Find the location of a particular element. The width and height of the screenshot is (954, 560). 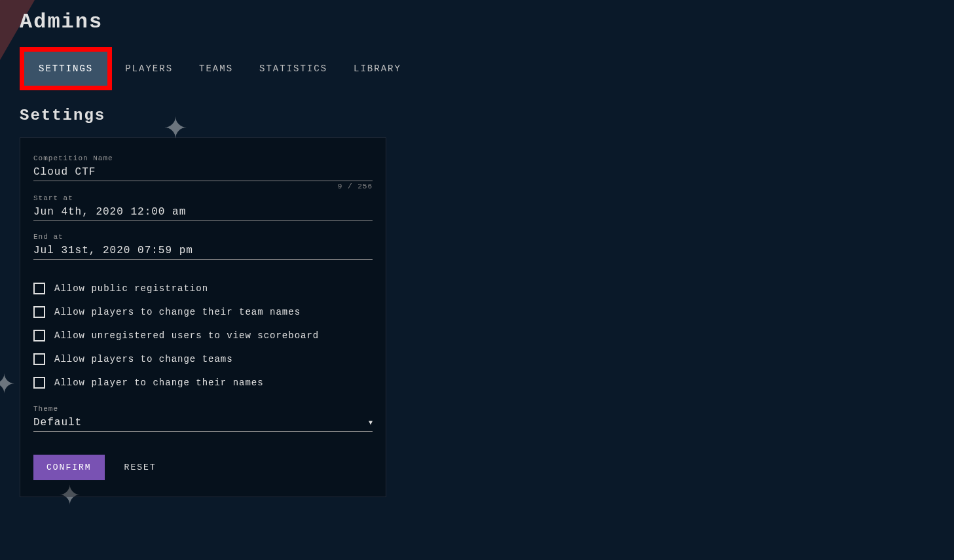

tab-statistics: STATISTICS is located at coordinates (293, 69).